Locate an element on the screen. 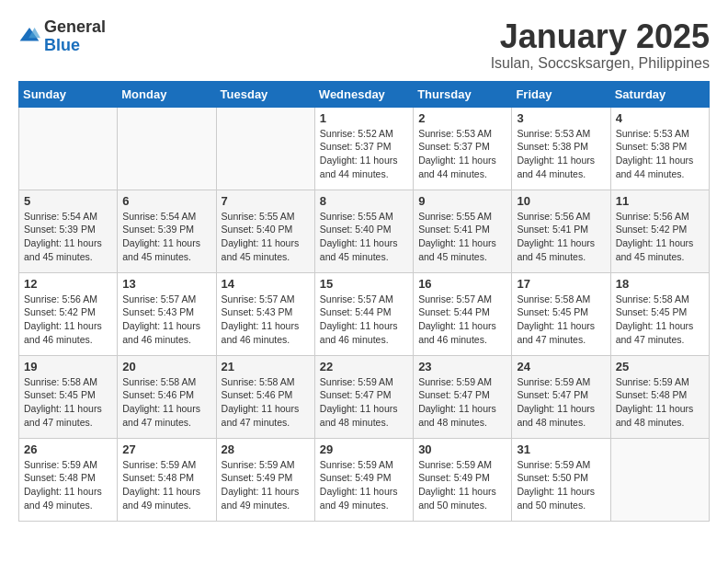  calendar-cell: 16Sunrise: 5:57 AM Sunset: 5:44 PM Dayli… is located at coordinates (463, 314).